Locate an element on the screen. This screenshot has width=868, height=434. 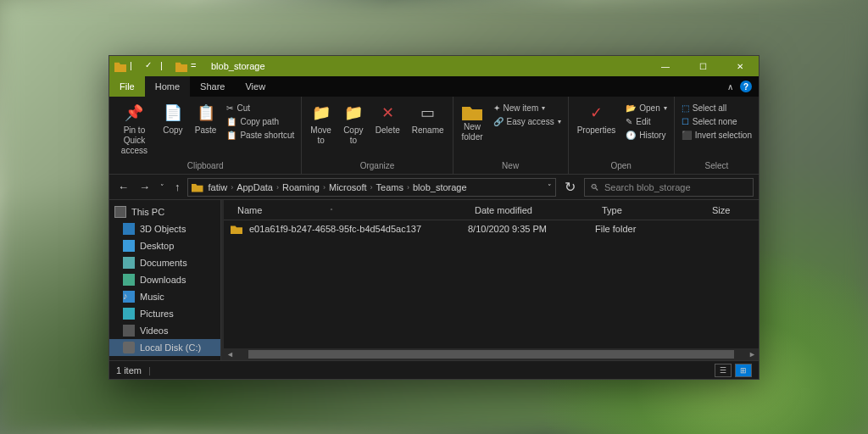
delete-button: ✕Delete is located at coordinates (388, 120).